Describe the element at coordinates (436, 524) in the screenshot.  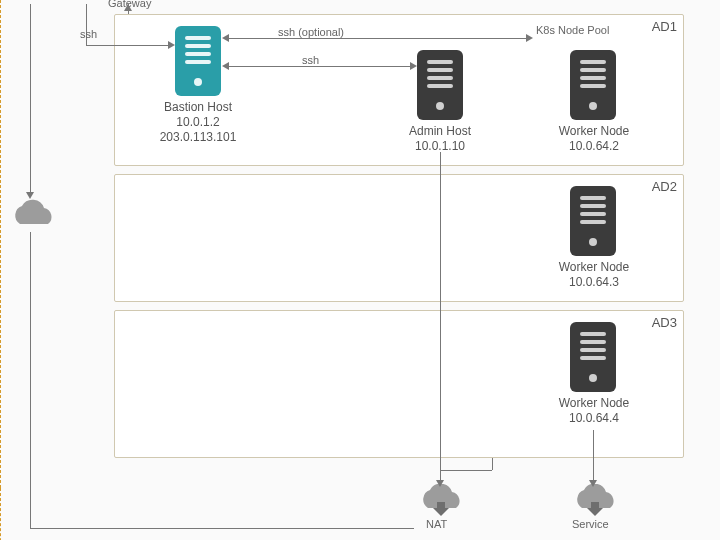
I see `nat-label: NAT` at that location.